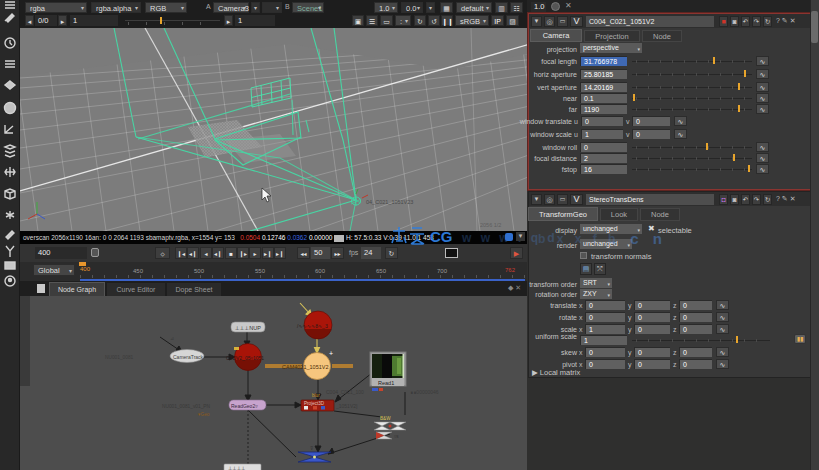 This screenshot has width=819, height=470. Describe the element at coordinates (640, 238) in the screenshot. I see `svg-text: . c n` at that location.